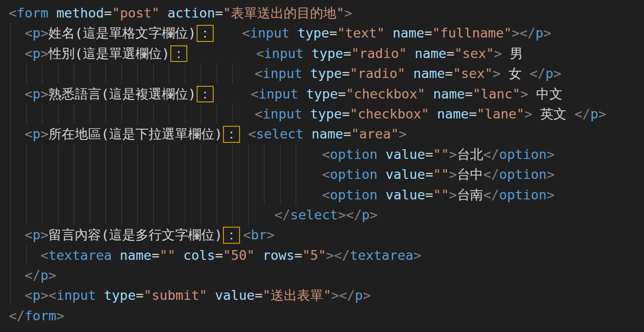 This screenshot has height=332, width=644. Describe the element at coordinates (470, 175) in the screenshot. I see `text-token: 台中` at that location.